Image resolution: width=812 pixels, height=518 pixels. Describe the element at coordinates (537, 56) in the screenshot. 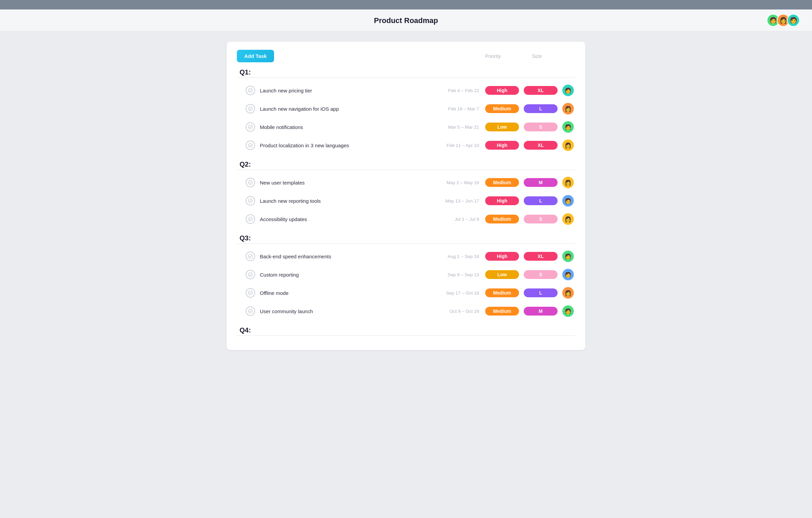

I see `size-column-header: Size` at that location.